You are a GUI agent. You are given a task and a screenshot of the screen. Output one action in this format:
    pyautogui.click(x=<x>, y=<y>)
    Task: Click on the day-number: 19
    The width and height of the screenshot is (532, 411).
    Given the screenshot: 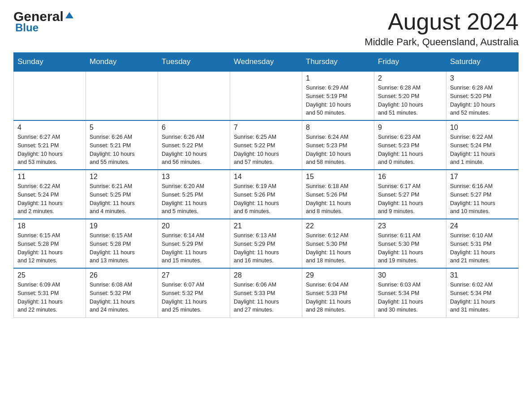 What is the action you would take?
    pyautogui.click(x=122, y=226)
    